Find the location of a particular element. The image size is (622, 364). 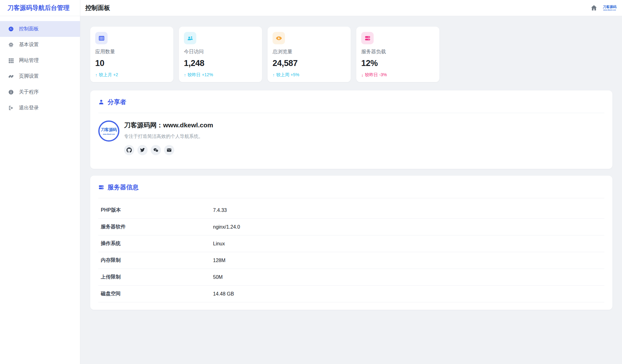

sidebar-brand: 刀客源码导航后台管理 is located at coordinates (40, 8).